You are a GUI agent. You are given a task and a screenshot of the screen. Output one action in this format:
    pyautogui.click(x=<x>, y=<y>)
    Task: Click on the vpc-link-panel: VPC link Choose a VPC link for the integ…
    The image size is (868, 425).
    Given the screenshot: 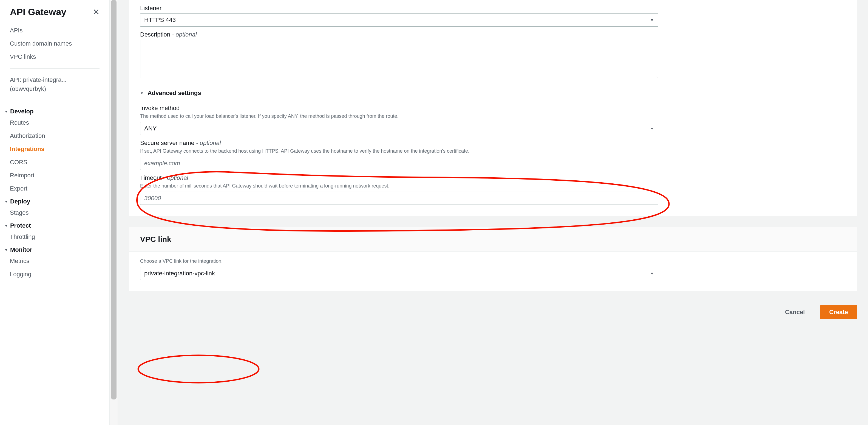 What is the action you would take?
    pyautogui.click(x=493, y=259)
    